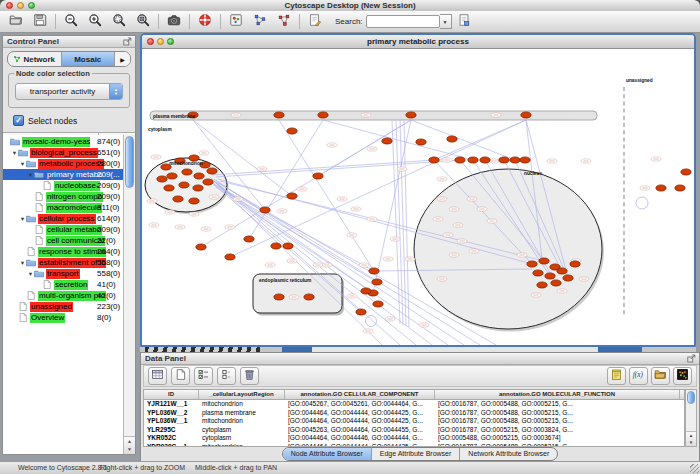 The width and height of the screenshot is (700, 474). I want to click on column-header-2: annotation.GO CELLULAR_COMPONENT, so click(360, 394).